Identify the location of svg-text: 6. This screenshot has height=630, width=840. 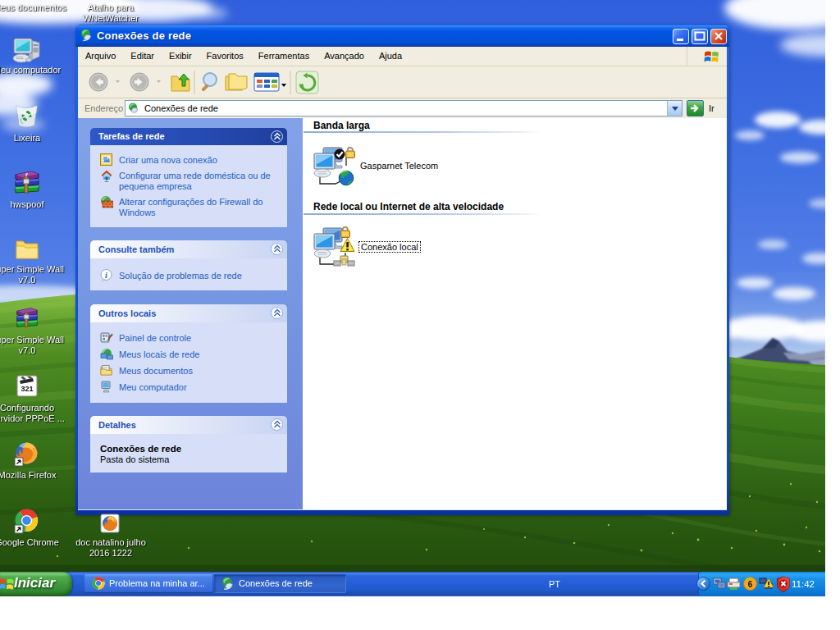
(751, 584).